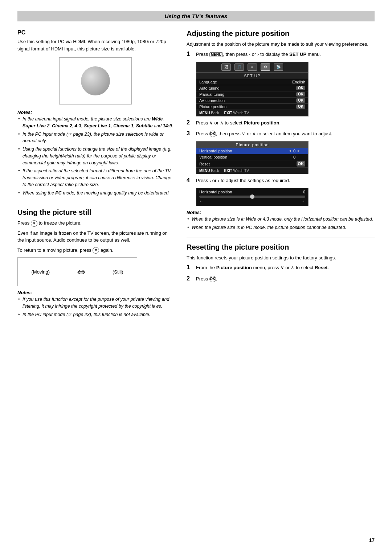 The image size is (392, 554). I want to click on setup-menu-row-manual: Manual tuning OK, so click(252, 94).